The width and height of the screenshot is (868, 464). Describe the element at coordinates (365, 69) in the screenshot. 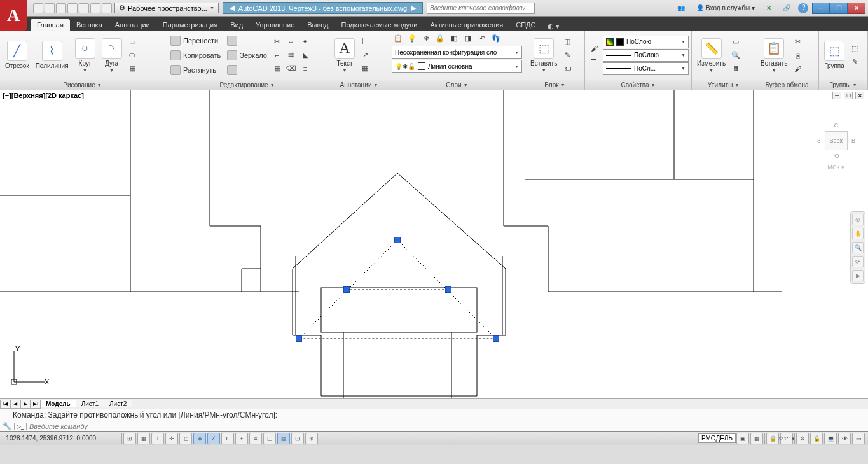

I see `table-icon: ▦` at that location.